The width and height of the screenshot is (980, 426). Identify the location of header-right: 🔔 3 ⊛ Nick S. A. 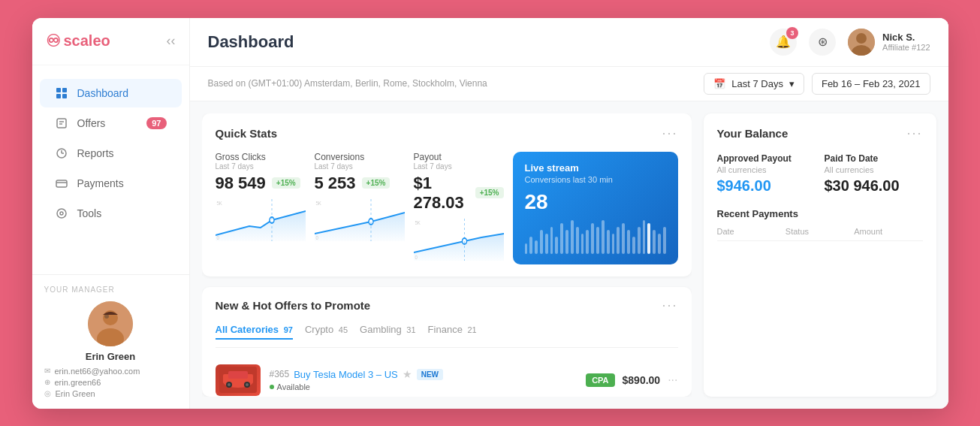
(850, 42).